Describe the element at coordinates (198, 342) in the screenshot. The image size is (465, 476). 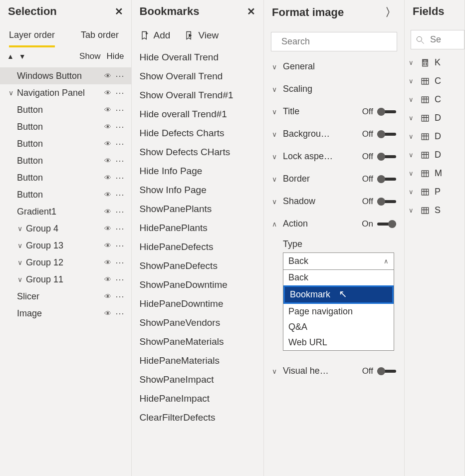
I see `bookmark-item: ShowPaneMaterials` at that location.